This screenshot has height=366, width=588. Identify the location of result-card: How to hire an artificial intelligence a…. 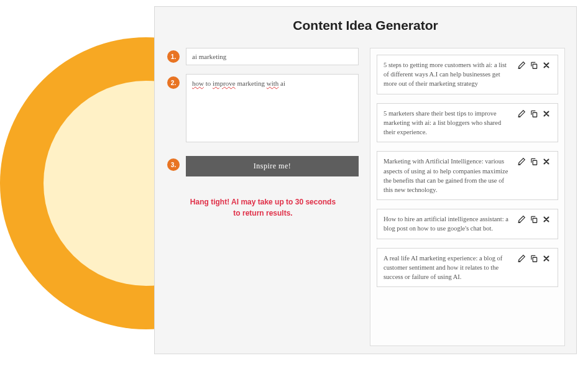
(467, 224).